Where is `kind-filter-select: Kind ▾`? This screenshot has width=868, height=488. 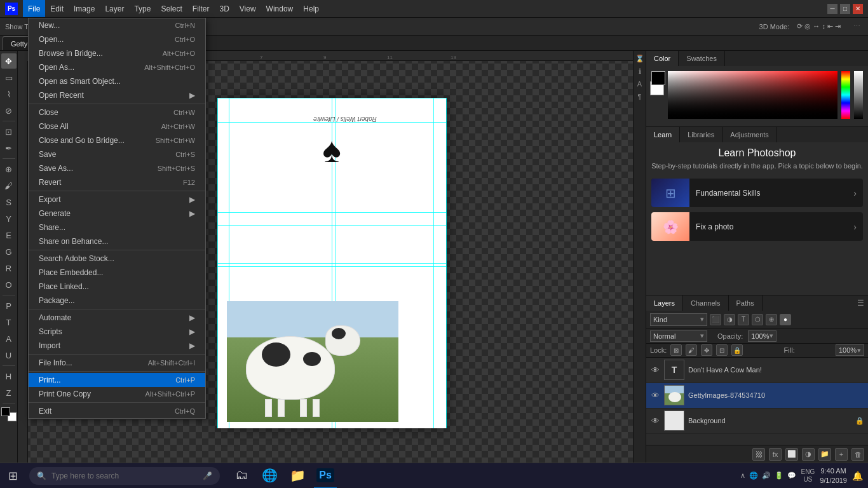 kind-filter-select: Kind ▾ is located at coordinates (679, 320).